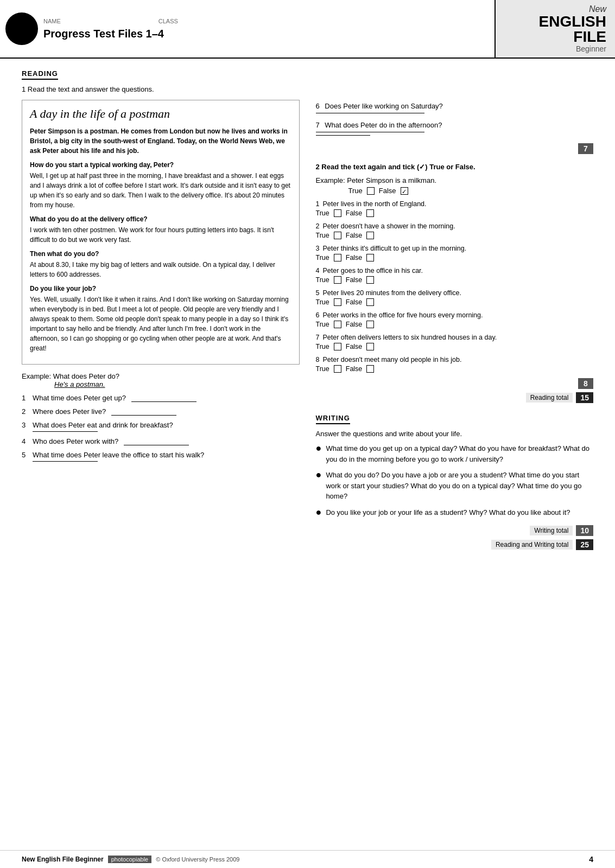  What do you see at coordinates (455, 531) in the screenshot?
I see `writing-total-row: Writing total 10` at bounding box center [455, 531].